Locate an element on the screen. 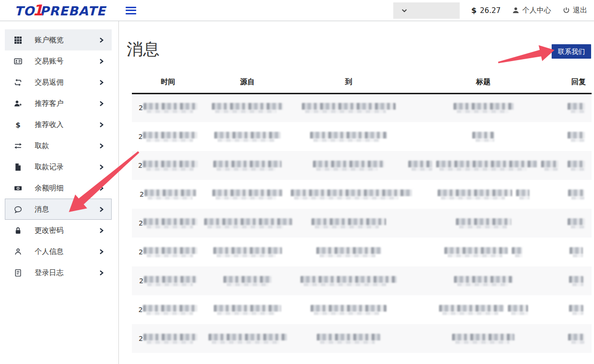  contact-us-button: 联系我们 is located at coordinates (571, 51).